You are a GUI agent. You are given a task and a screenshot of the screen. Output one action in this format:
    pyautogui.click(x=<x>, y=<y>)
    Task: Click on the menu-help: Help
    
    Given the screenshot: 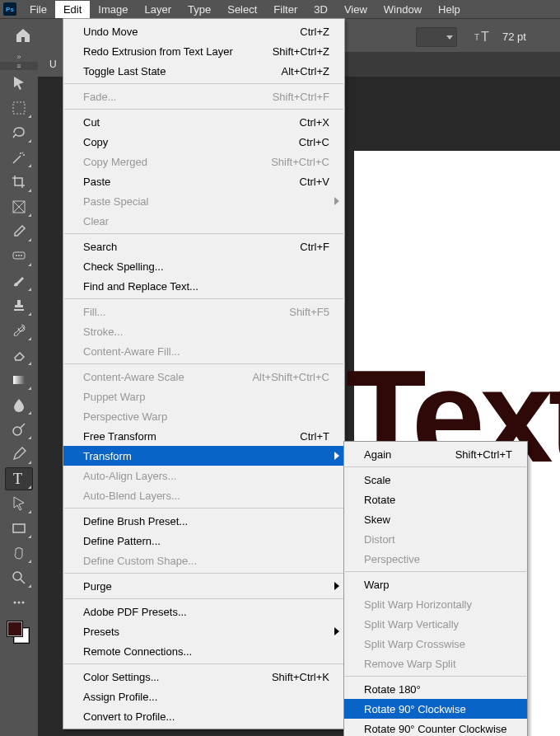 What is the action you would take?
    pyautogui.click(x=450, y=10)
    